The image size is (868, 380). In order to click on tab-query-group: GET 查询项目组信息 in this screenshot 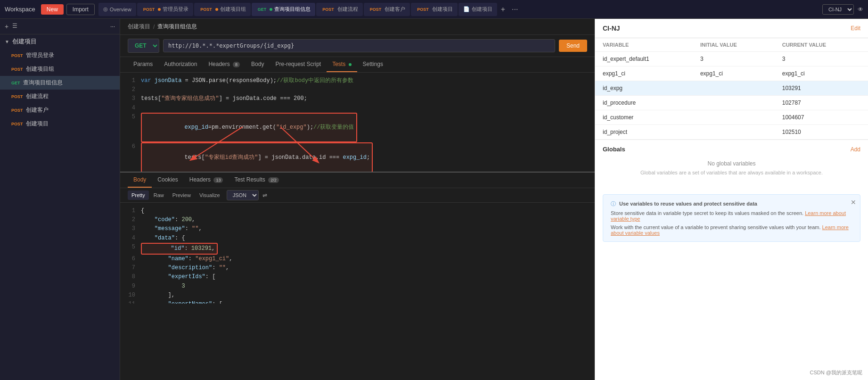, I will do `click(284, 9)`.